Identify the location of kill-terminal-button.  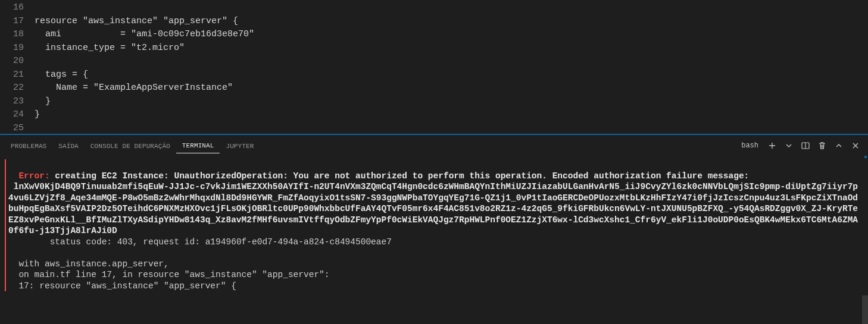
(822, 146).